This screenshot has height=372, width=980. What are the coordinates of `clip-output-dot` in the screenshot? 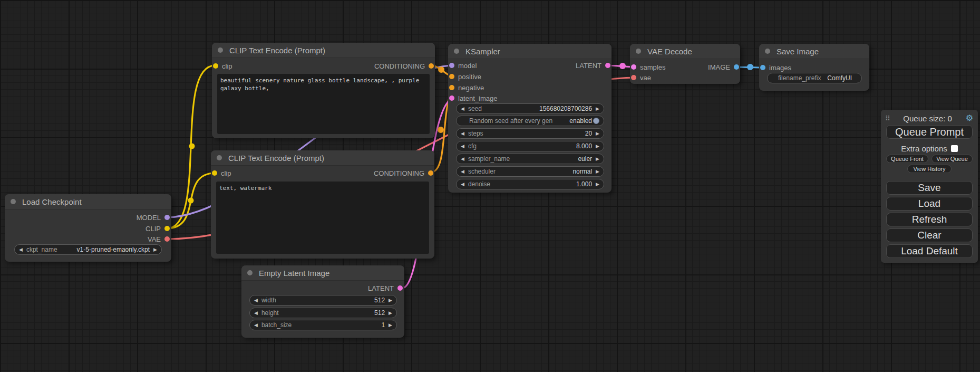 It's located at (167, 228).